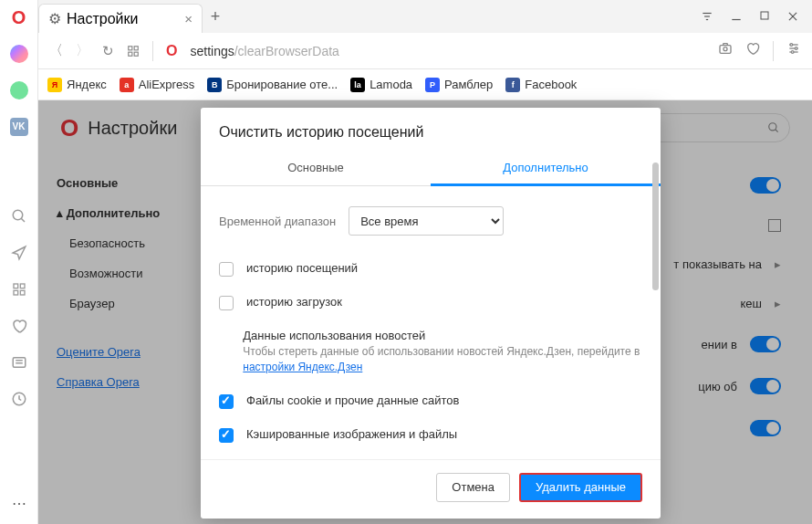 This screenshot has height=524, width=812. I want to click on checkbox-history, so click(226, 269).